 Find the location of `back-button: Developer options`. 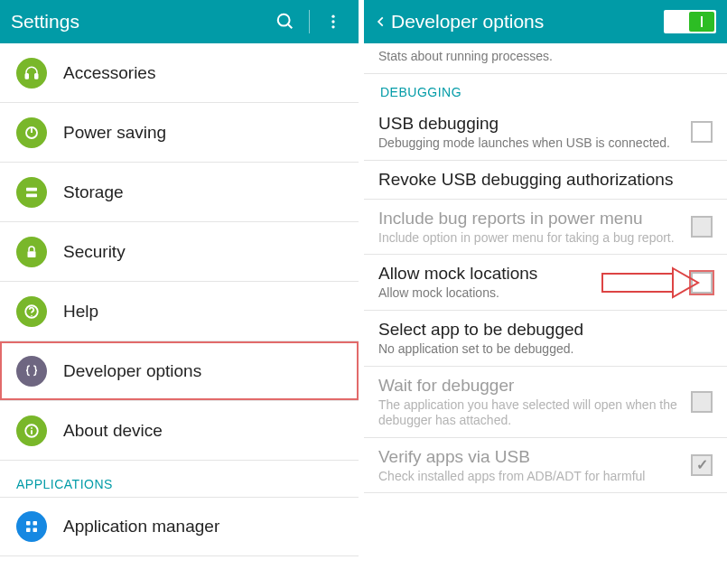

back-button: Developer options is located at coordinates (515, 22).